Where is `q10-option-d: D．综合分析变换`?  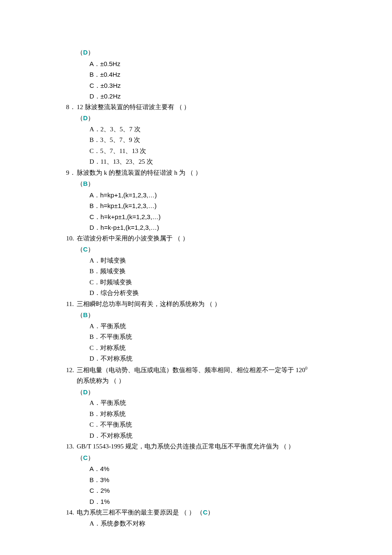
q10-option-d: D．综合分析变换 is located at coordinates (213, 293).